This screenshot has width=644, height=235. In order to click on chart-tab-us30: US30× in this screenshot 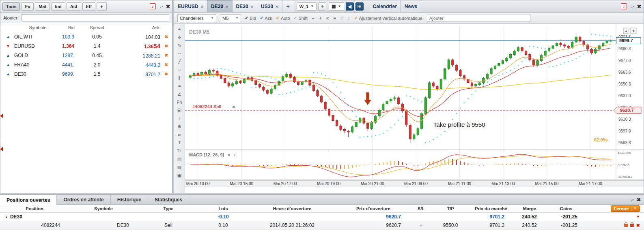, I will do `click(269, 6)`.